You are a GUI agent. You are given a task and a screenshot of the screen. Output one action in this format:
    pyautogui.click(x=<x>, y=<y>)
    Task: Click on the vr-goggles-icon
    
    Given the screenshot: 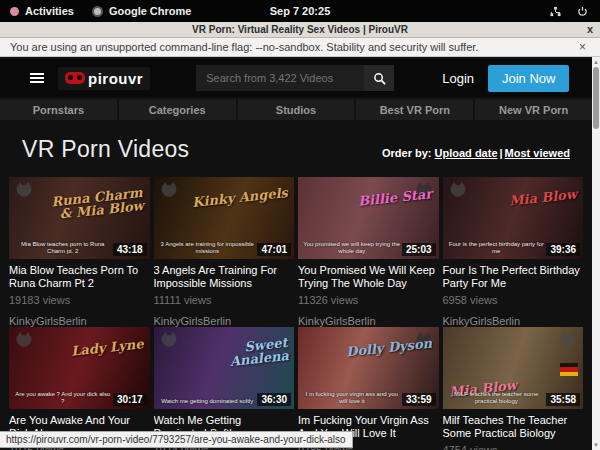 What is the action you would take?
    pyautogui.click(x=75, y=78)
    